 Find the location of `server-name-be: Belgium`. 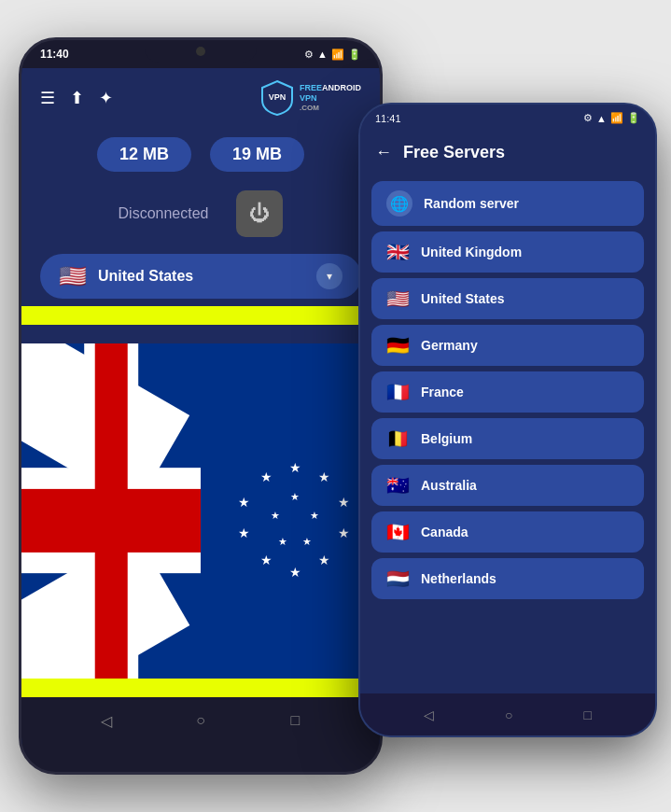

server-name-be: Belgium is located at coordinates (446, 439).